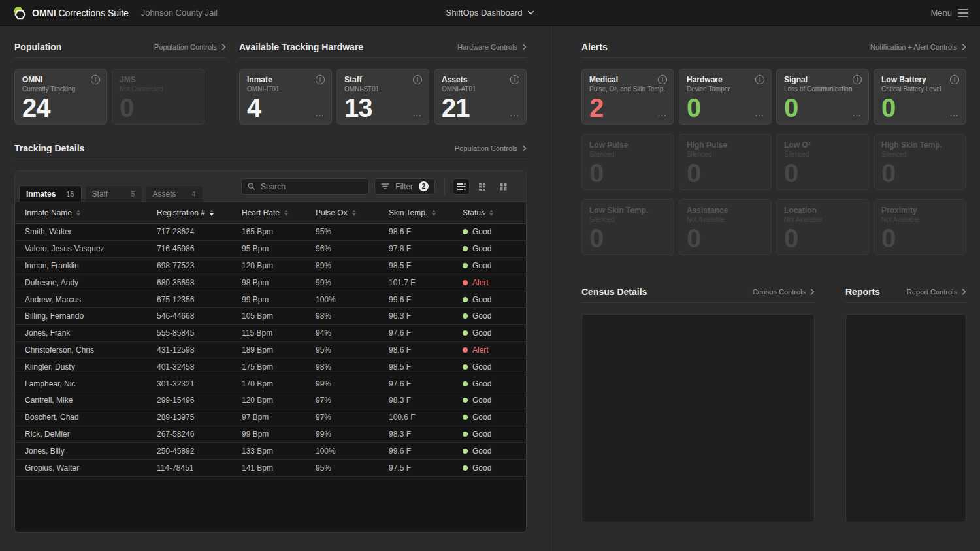  Describe the element at coordinates (352, 300) in the screenshot. I see `cell-pulse-ox: 100%` at that location.